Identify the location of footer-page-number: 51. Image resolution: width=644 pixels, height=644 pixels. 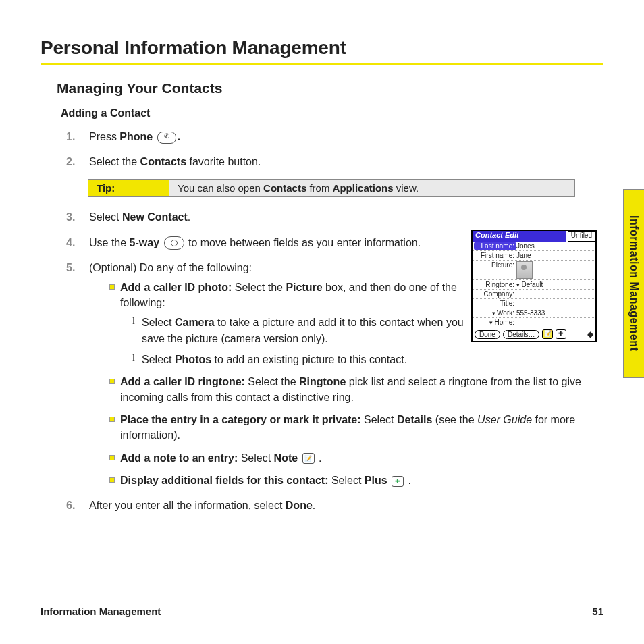
(598, 612).